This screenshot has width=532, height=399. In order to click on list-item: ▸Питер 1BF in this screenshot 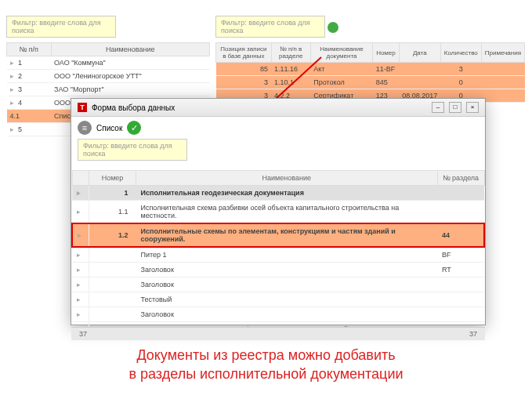, I will do `click(278, 255)`.